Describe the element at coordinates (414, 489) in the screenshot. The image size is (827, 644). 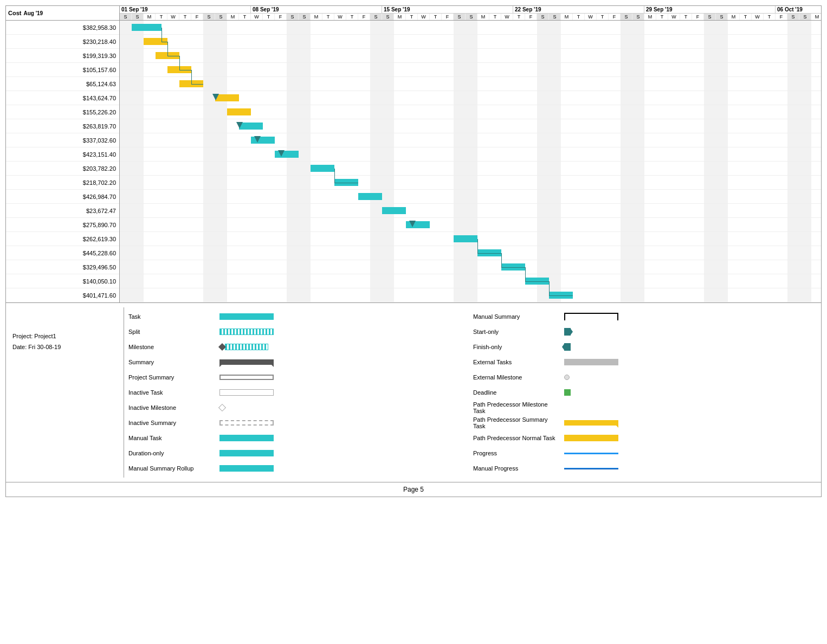
I see `page-footer: Page 5` at that location.